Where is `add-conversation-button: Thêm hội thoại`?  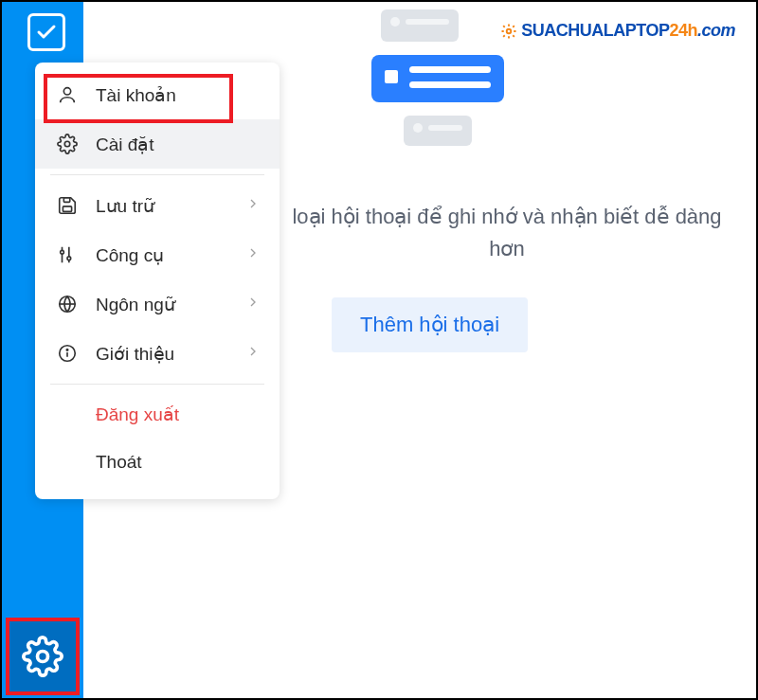
add-conversation-button: Thêm hội thoại is located at coordinates (430, 325).